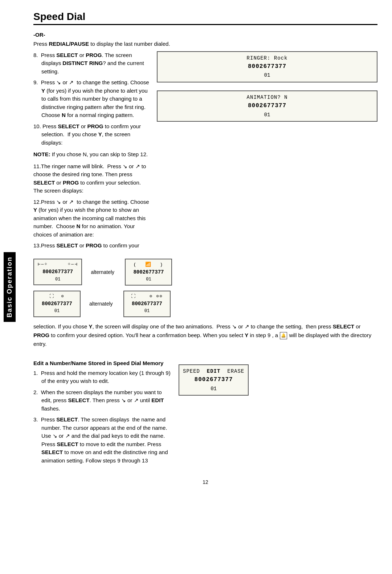 The width and height of the screenshot is (392, 574). Describe the element at coordinates (205, 17) in the screenshot. I see `page-title: Speed Dial` at that location.